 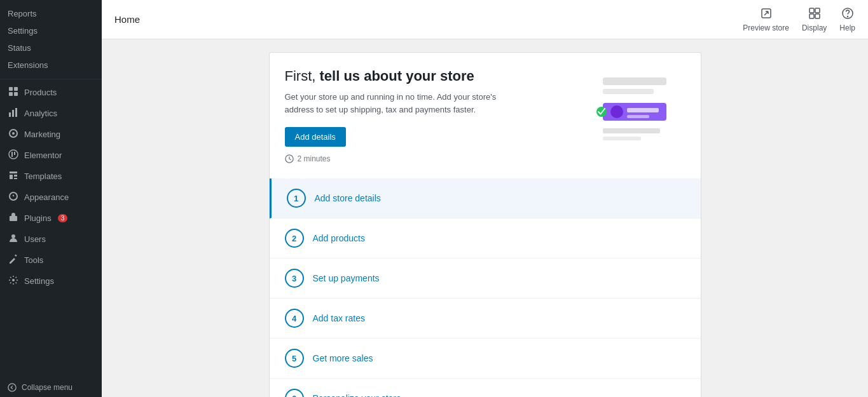 I want to click on step-label-5: Get more sales, so click(x=343, y=358).